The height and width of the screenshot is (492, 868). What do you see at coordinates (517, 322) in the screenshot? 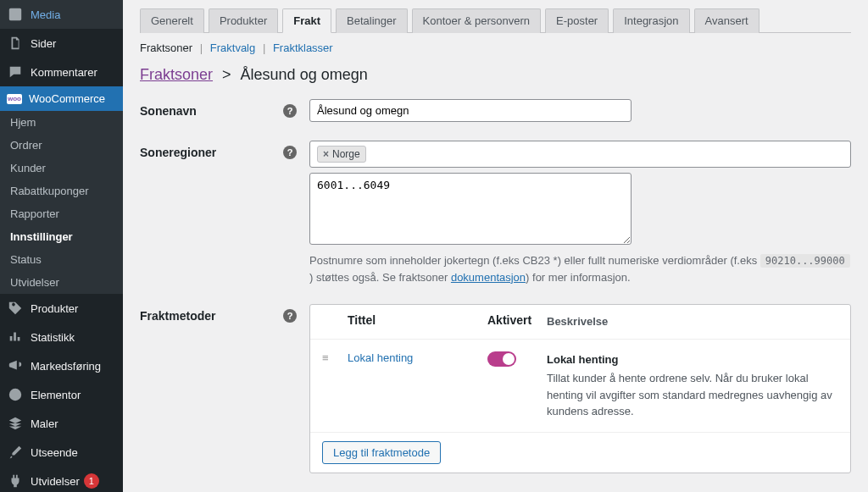
I see `th-enabled: Aktivert` at bounding box center [517, 322].